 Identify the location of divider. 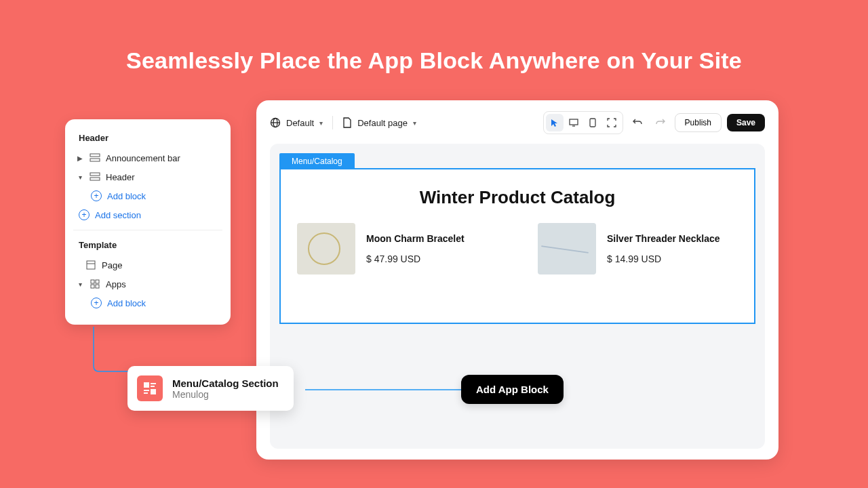
(148, 230).